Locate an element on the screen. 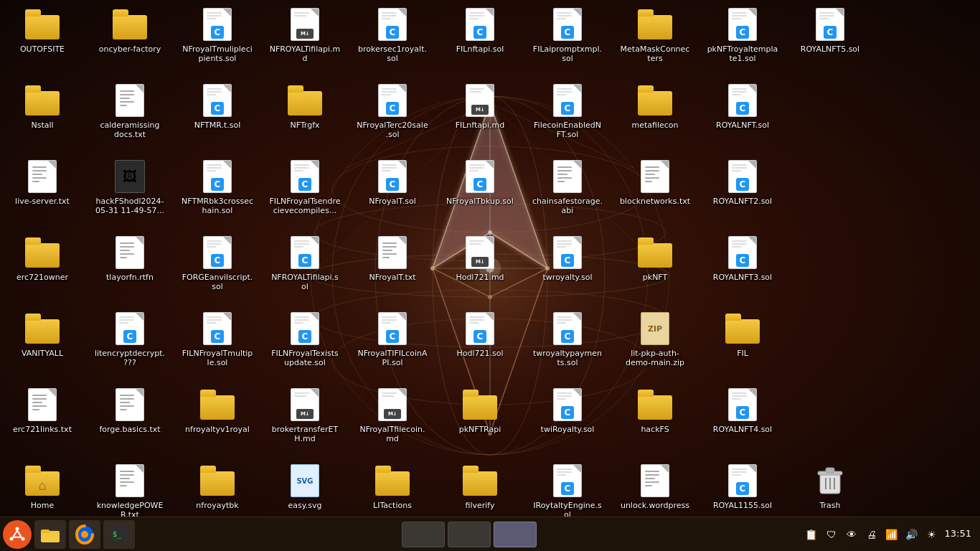 The height and width of the screenshot is (551, 980). desktop-icon-easy-svg: SVGeasy.svg is located at coordinates (305, 486).